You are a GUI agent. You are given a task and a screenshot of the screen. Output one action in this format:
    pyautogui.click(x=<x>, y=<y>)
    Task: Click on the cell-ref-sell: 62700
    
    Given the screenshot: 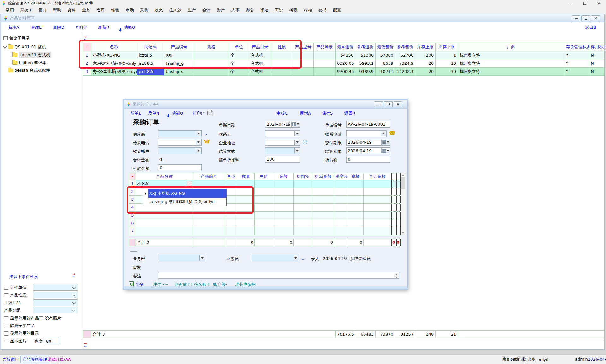 What is the action you would take?
    pyautogui.click(x=405, y=55)
    